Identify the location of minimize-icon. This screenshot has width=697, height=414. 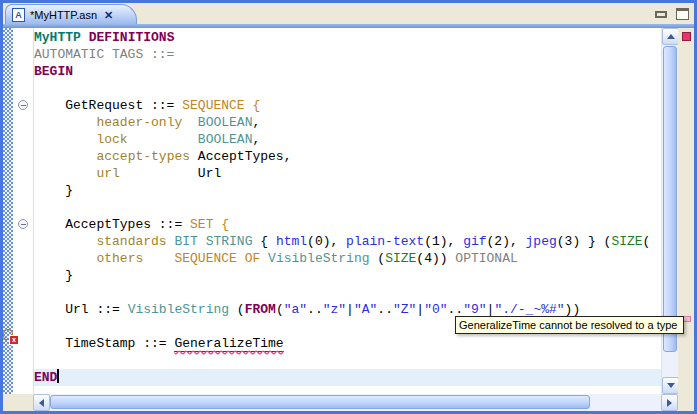
(661, 14).